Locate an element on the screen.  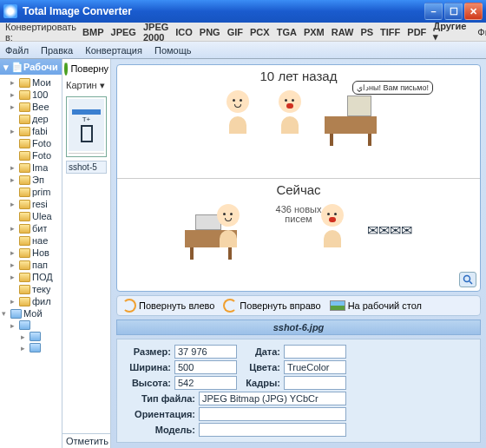
format-ps: PS is located at coordinates (366, 32).